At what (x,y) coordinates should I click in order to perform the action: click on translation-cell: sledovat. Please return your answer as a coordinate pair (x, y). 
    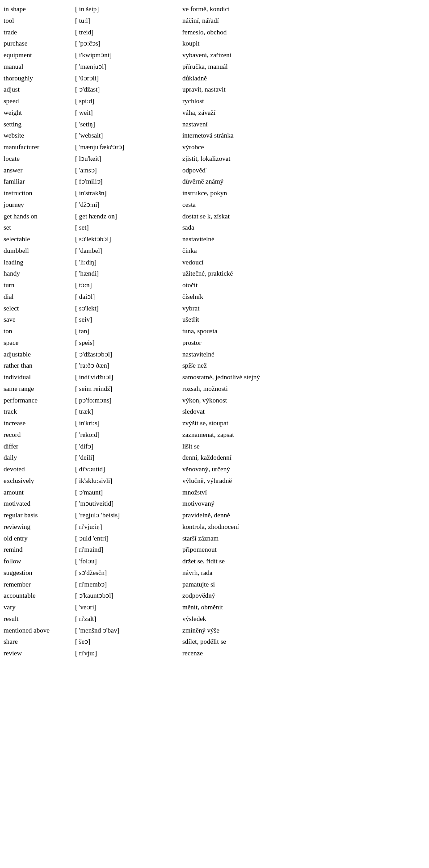
    Looking at the image, I should click on (304, 412).